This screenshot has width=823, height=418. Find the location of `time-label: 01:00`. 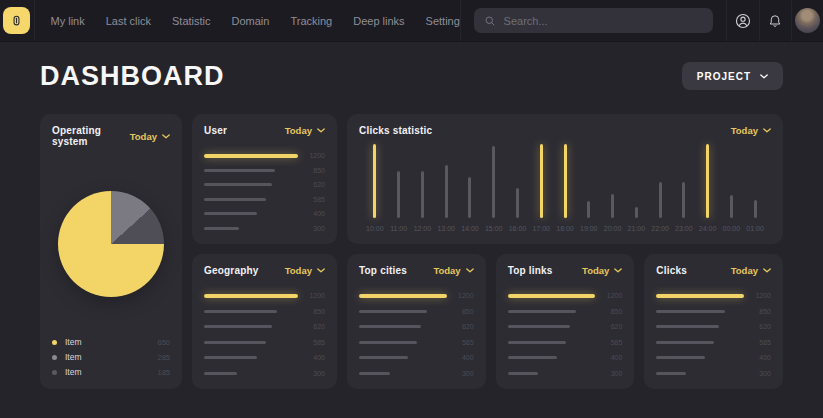

time-label: 01:00 is located at coordinates (755, 228).